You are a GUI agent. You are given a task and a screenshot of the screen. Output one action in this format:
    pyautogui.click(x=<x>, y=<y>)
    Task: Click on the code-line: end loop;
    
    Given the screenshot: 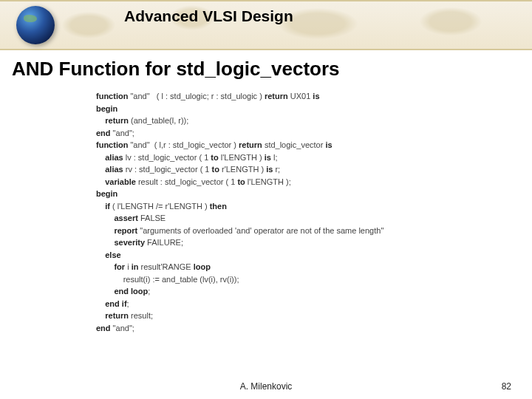 What is the action you would take?
    pyautogui.click(x=299, y=291)
    